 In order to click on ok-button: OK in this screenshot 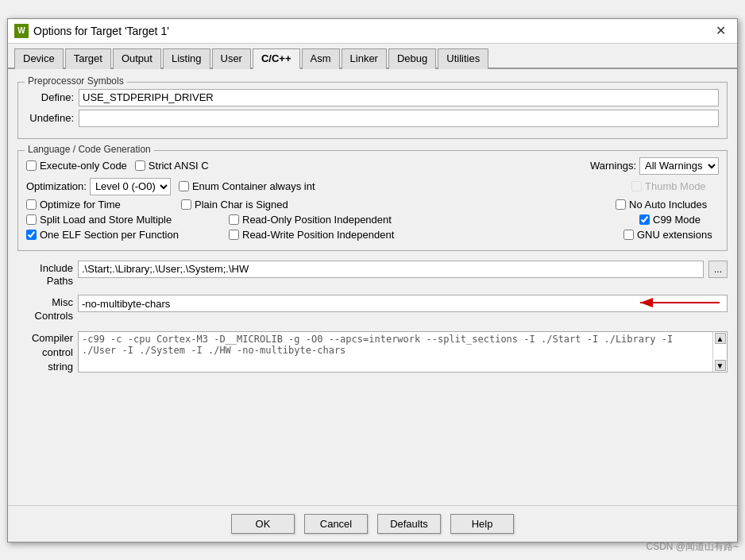, I will do `click(263, 524)`.